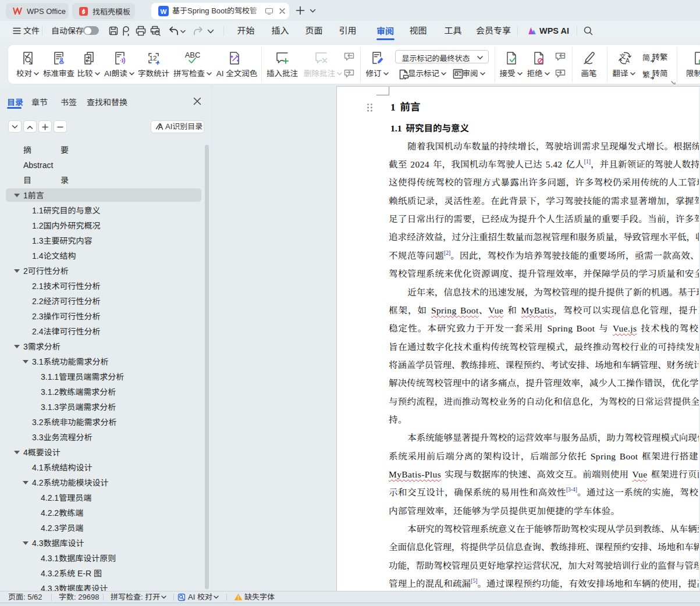 Image resolution: width=700 pixels, height=606 pixels. I want to click on svg-text: W, so click(164, 12).